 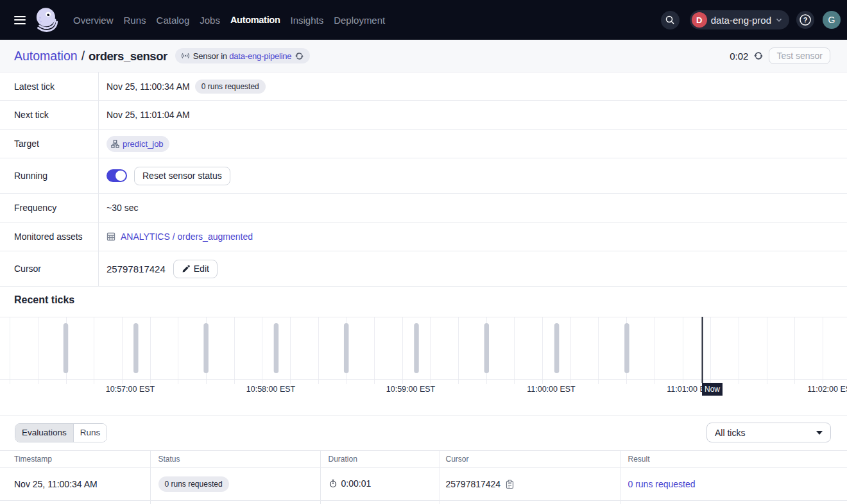 I want to click on svg-text: 11:02:00 EST, so click(x=827, y=389).